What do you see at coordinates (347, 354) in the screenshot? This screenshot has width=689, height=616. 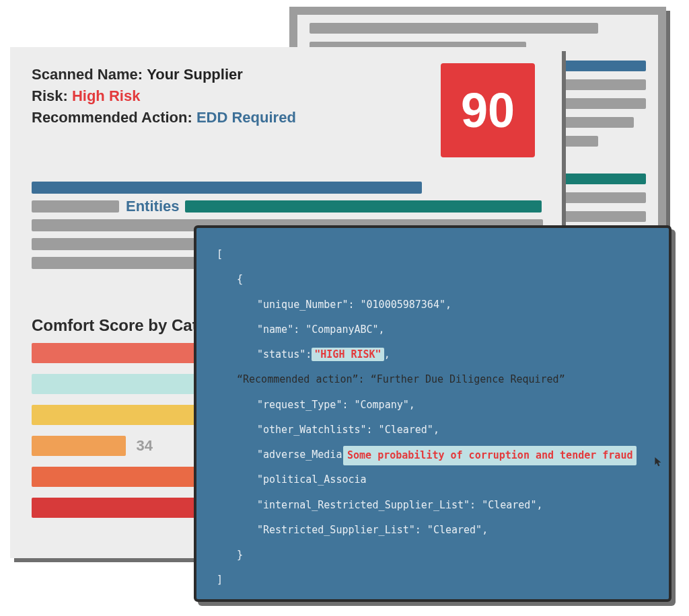 I see `status-highlight: "HIGH RISK"` at bounding box center [347, 354].